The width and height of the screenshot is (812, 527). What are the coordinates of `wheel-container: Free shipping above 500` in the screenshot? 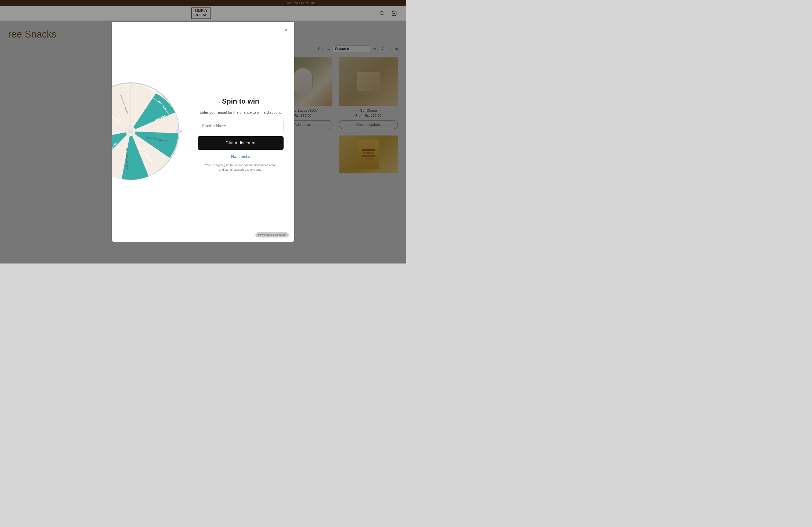 It's located at (147, 132).